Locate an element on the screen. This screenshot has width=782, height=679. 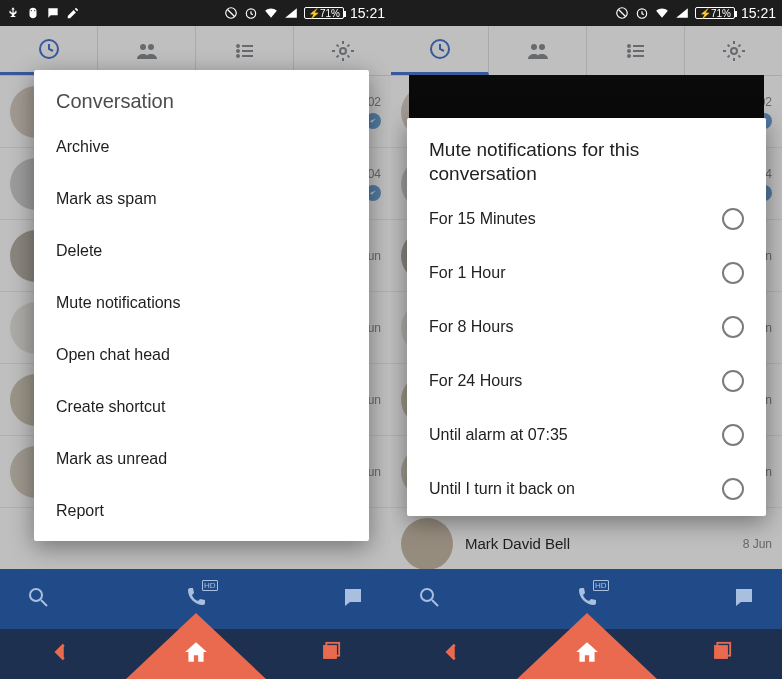
option-label: For 1 Hour is located at coordinates (467, 273).